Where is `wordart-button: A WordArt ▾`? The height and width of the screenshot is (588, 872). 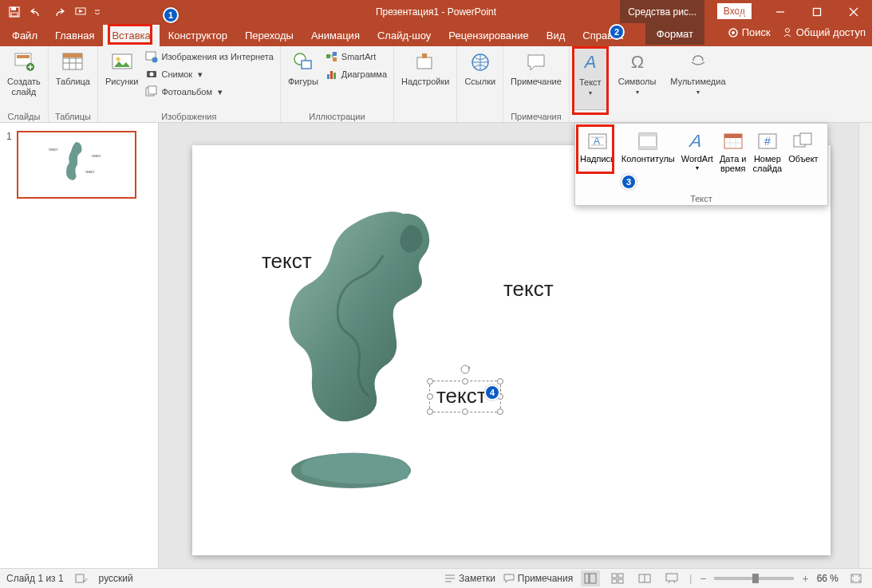 wordart-button: A WordArt ▾ is located at coordinates (697, 160).